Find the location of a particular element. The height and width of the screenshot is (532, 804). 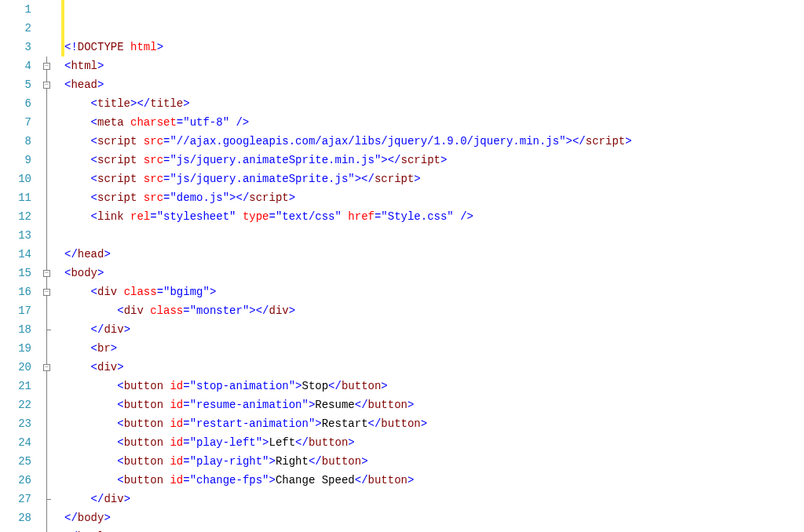

line-number: 15 is located at coordinates (16, 273).